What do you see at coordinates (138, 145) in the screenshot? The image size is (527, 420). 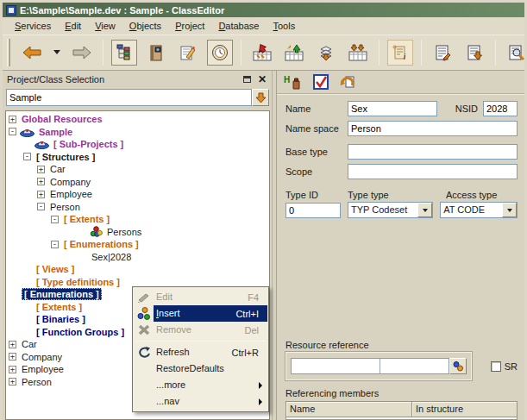 I see `tree-item: [ Sub-Projects ]` at bounding box center [138, 145].